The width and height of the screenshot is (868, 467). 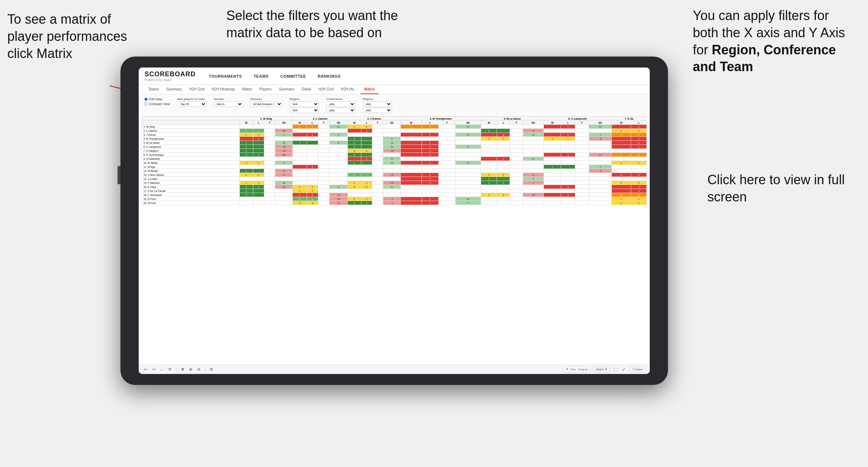 I want to click on conference-select-2: (All), so click(x=341, y=110).